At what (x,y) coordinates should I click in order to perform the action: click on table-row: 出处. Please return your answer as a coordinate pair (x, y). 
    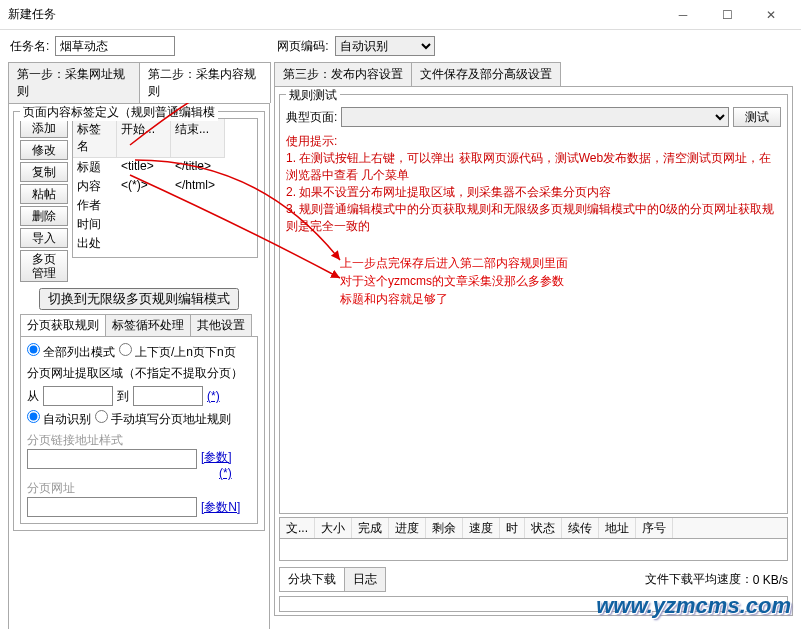
    Looking at the image, I should click on (165, 244).